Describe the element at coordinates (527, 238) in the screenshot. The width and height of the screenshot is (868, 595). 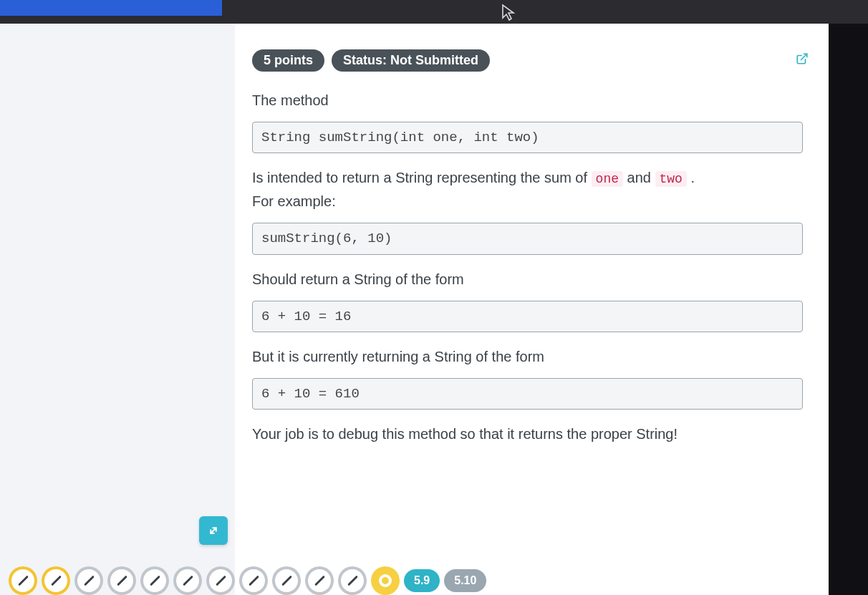
I see `example-call-code: sumString(4, 7)` at that location.